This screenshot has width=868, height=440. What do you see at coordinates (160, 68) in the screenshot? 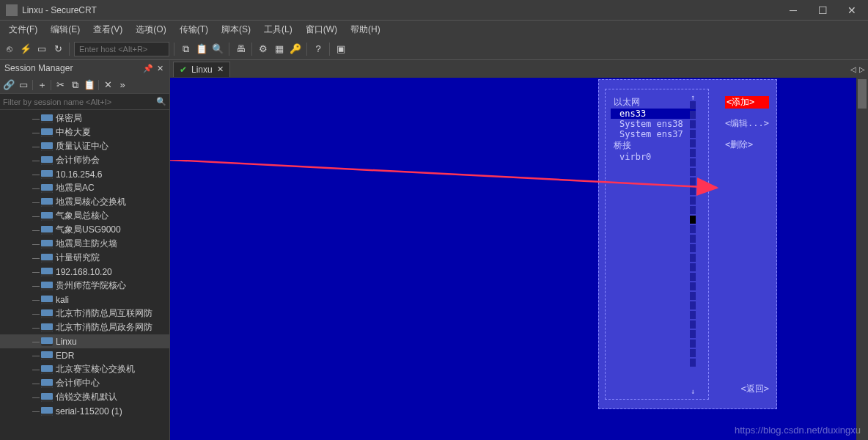
I see `panel-close-icon: ✕` at bounding box center [160, 68].